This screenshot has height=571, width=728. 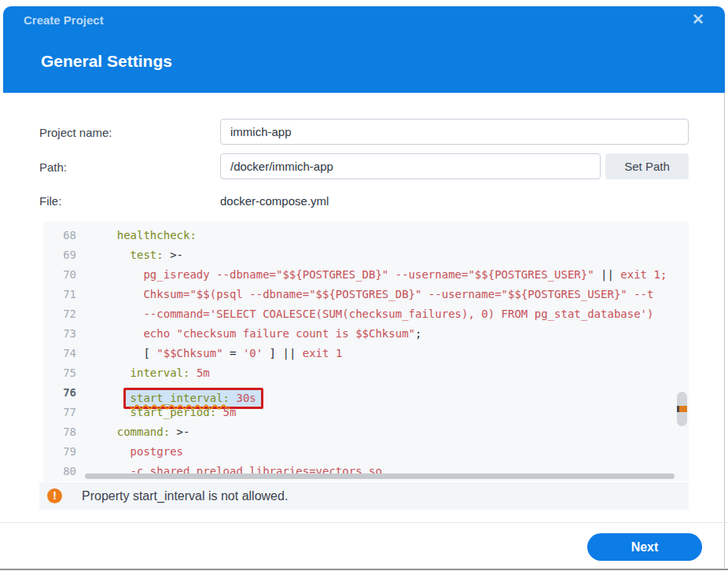 I want to click on project-name-input, so click(x=454, y=132).